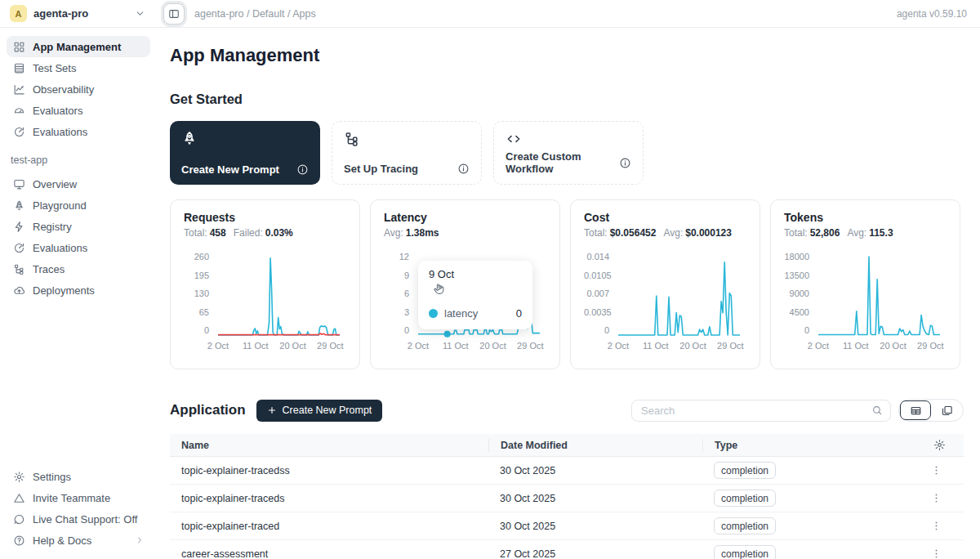  I want to click on sidebar-item-traces: Traces, so click(78, 269).